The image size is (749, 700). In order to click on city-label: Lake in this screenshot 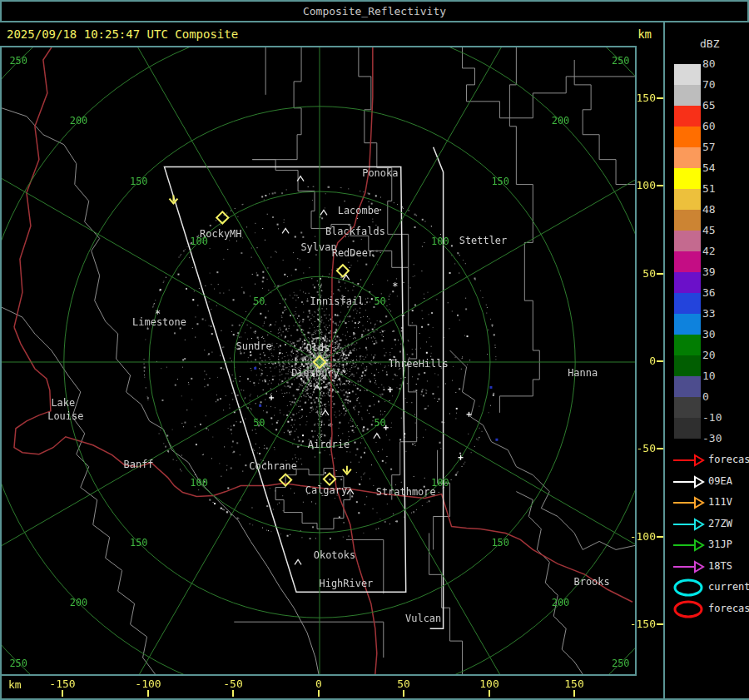, I will do `click(63, 403)`.